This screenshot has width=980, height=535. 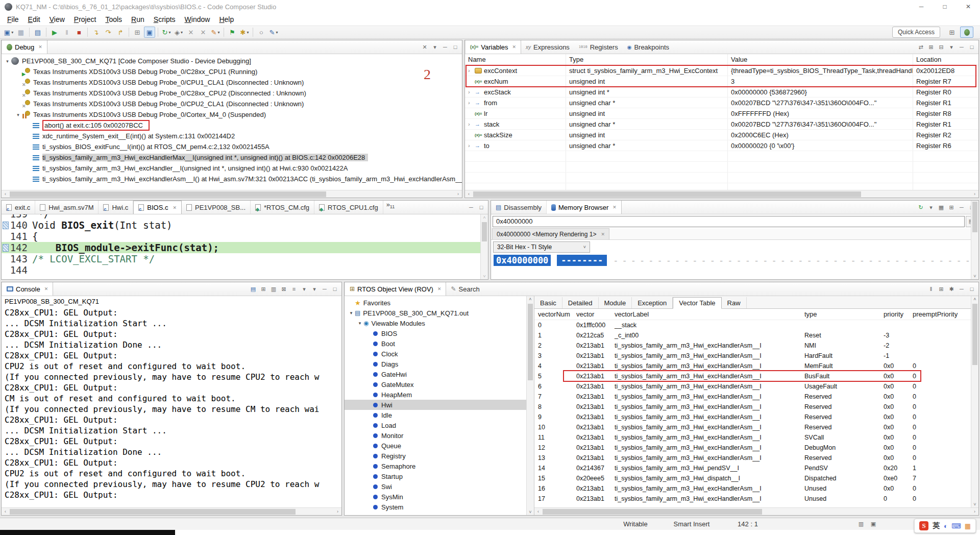 I want to click on ime-mode-icon: ◐, so click(x=946, y=526).